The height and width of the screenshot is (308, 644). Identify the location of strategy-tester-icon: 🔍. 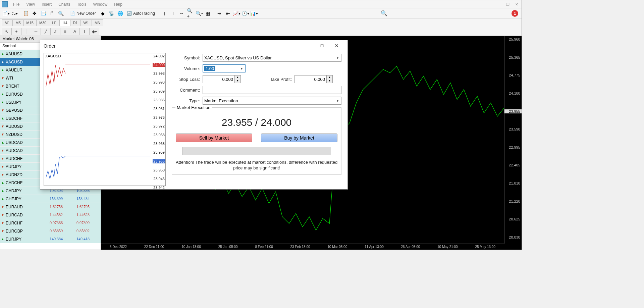
(61, 13).